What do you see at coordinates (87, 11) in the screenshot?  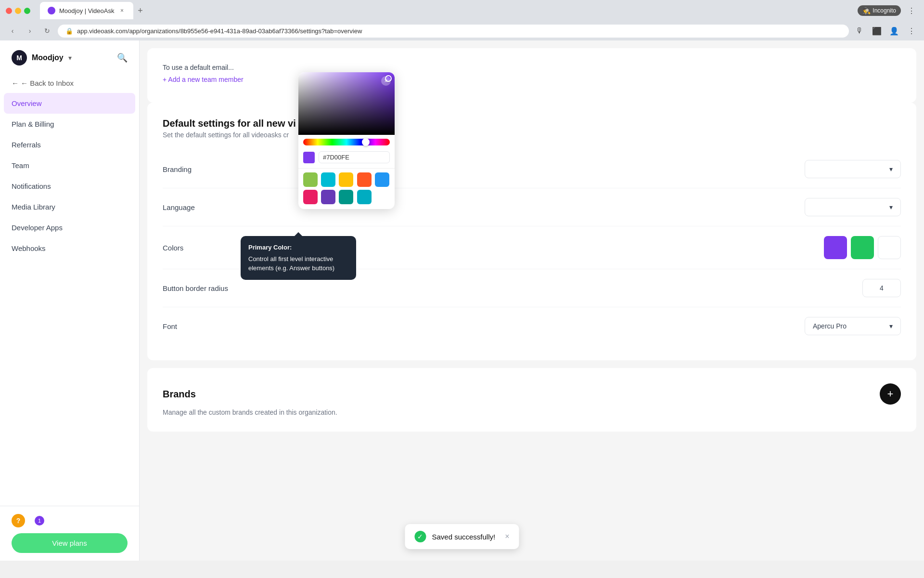 I see `active-tab: Moodjoy | VideoAsk ×` at bounding box center [87, 11].